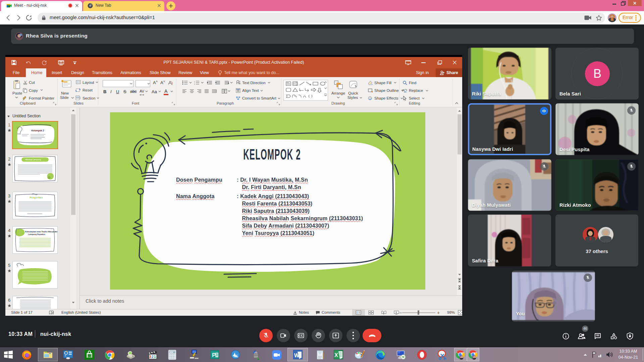 This screenshot has height=362, width=644. Describe the element at coordinates (153, 357) in the screenshot. I see `svg-text: 2` at that location.